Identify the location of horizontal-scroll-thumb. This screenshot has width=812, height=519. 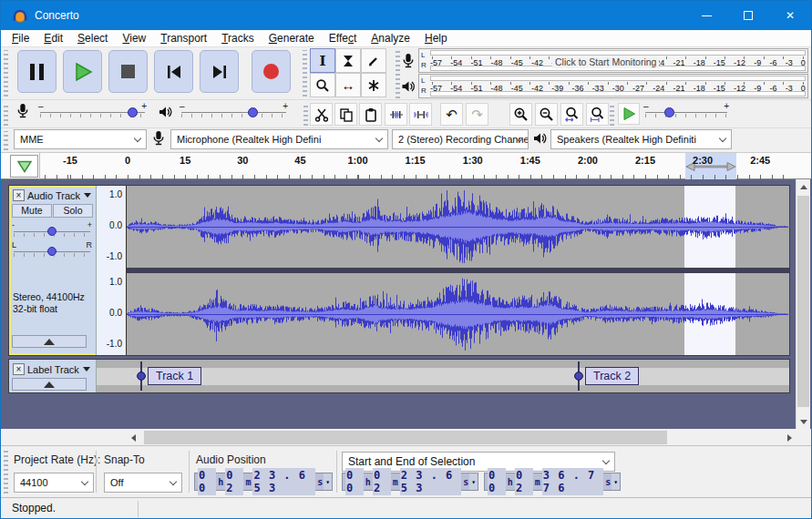
(406, 437).